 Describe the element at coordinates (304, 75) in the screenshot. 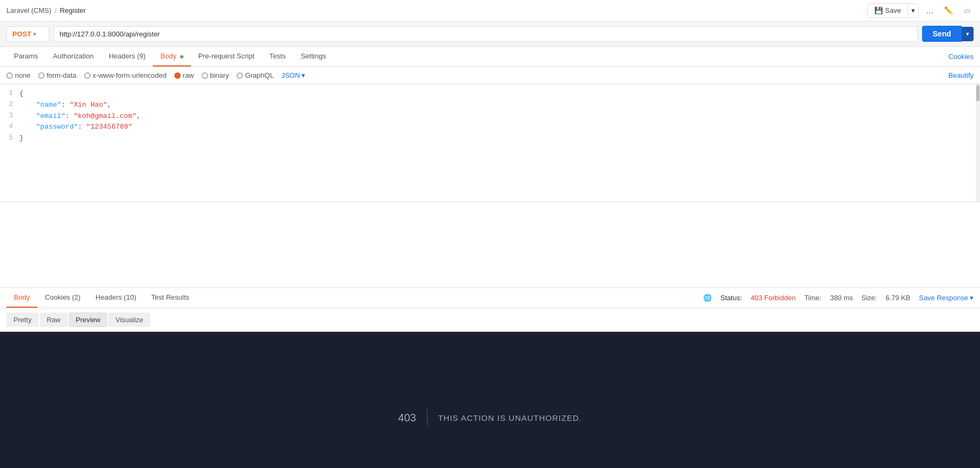

I see `format-chevron-icon: ▾` at that location.